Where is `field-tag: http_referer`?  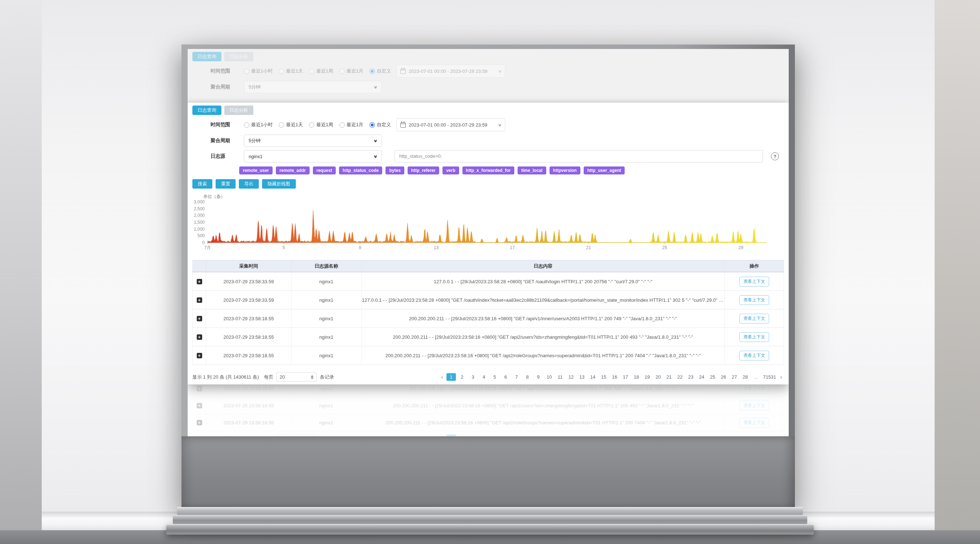
field-tag: http_referer is located at coordinates (423, 170).